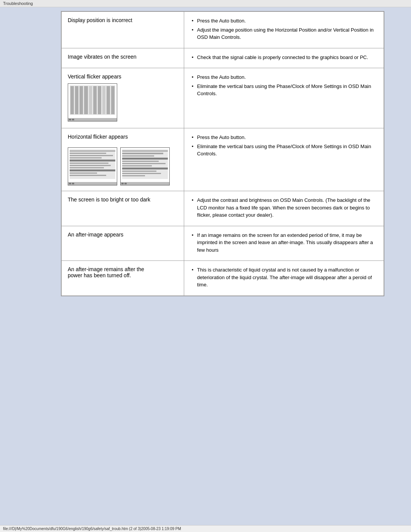 Image resolution: width=411 pixels, height=532 pixels. Describe the element at coordinates (284, 278) in the screenshot. I see `solution-cell: This is characteristic of liquid crystal…` at that location.